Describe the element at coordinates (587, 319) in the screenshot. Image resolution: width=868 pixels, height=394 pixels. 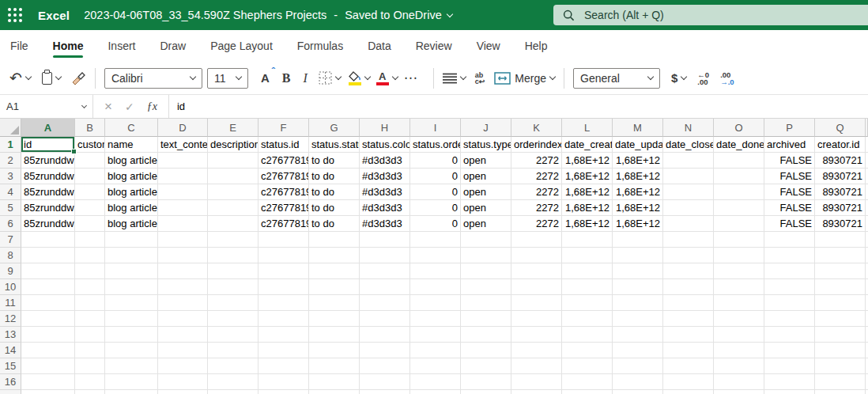
I see `cell-L12` at that location.